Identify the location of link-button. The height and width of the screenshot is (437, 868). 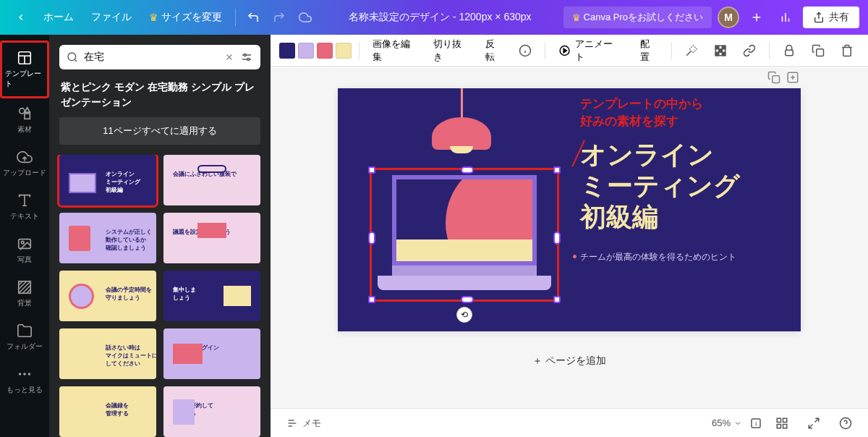
(749, 51).